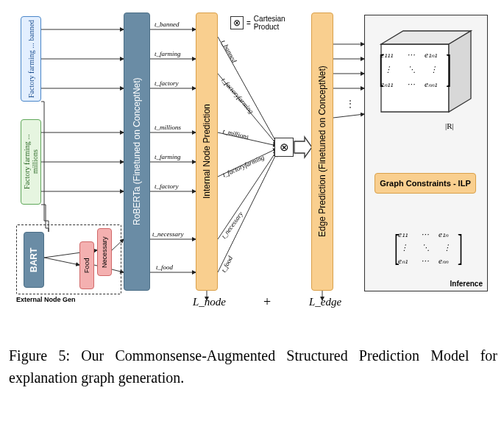 This screenshot has height=421, width=504. Describe the element at coordinates (230, 52) in the screenshot. I see `pooled-token-label: t_banned` at that location.